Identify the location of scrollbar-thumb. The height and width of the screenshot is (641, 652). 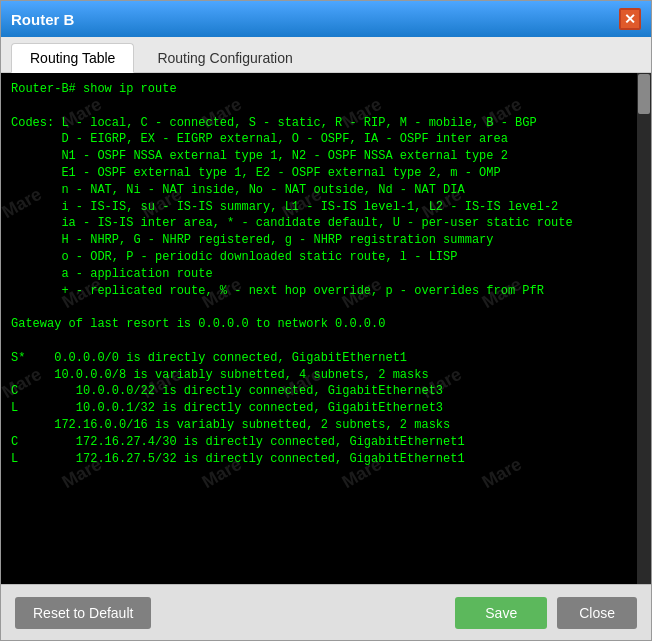
(644, 94).